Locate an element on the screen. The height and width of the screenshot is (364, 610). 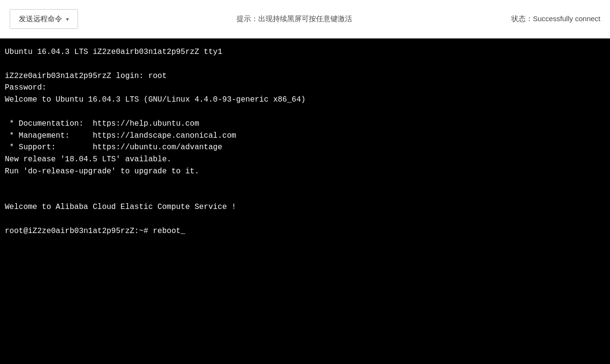
chevron-down-icon: ▾ is located at coordinates (67, 19).